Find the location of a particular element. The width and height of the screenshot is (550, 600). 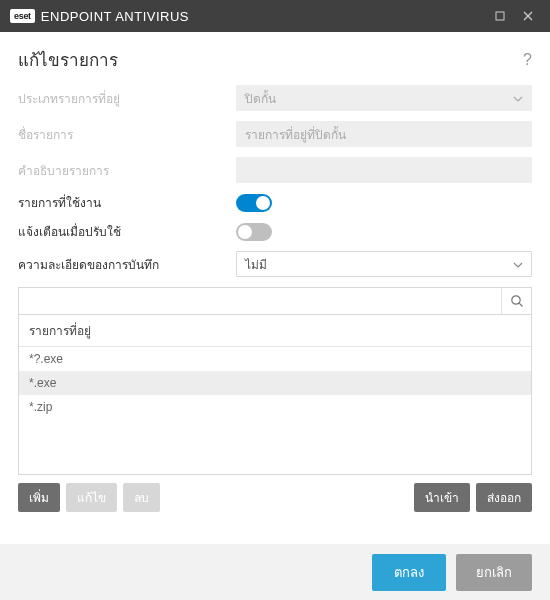

cancel-button: ยกเลิก is located at coordinates (494, 572).